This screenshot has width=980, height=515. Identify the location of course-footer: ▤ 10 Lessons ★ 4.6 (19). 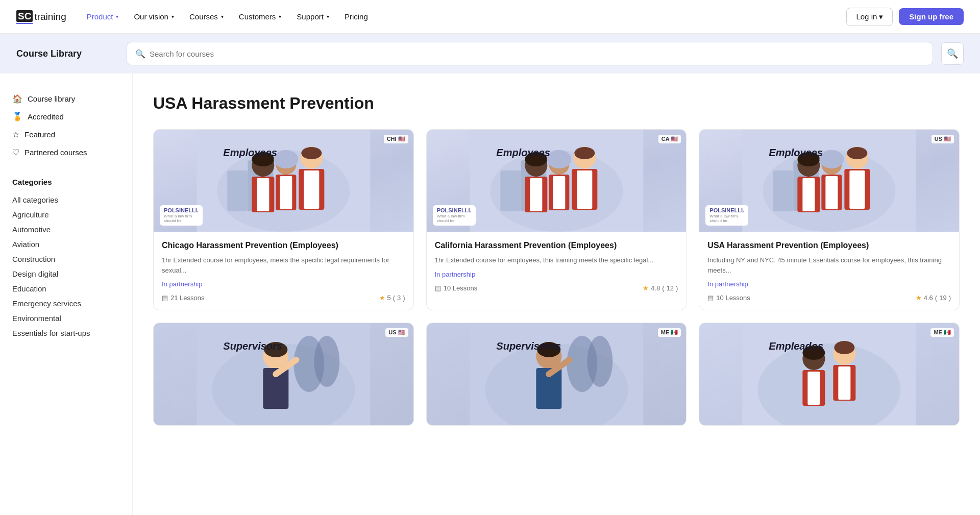
(829, 298).